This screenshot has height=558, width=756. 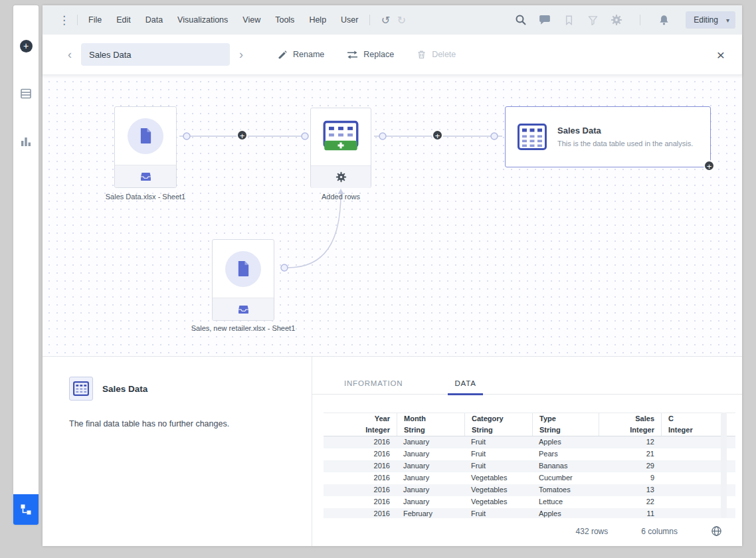 What do you see at coordinates (341, 147) in the screenshot?
I see `transformation-node-added-rows` at bounding box center [341, 147].